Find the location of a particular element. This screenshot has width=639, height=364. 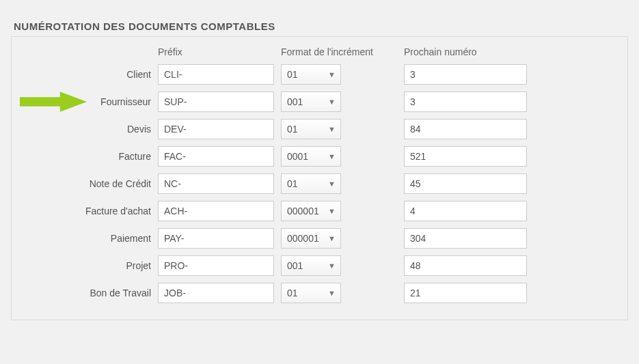

label-facture-achat: Facture d'achat is located at coordinates (90, 211).